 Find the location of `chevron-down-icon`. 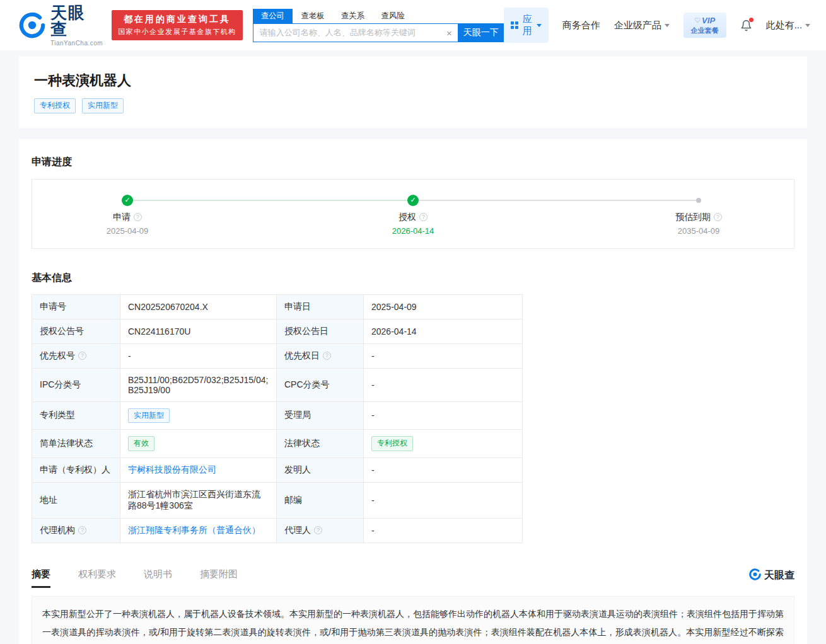

chevron-down-icon is located at coordinates (808, 25).